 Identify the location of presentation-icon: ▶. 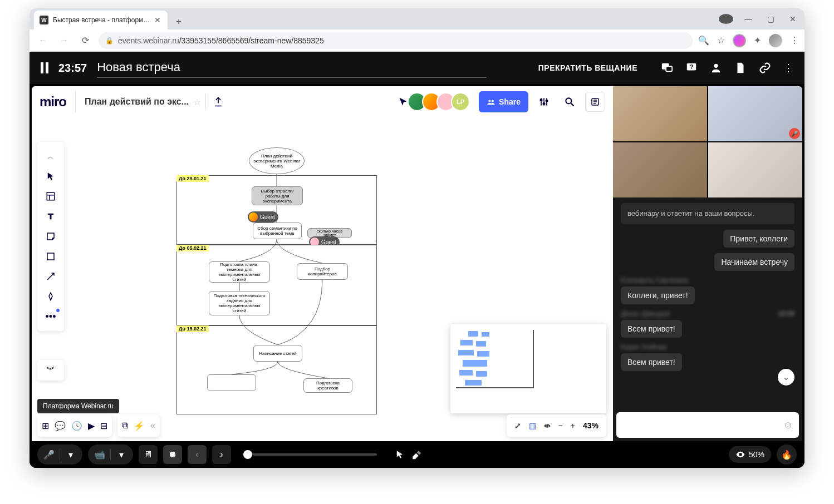
(91, 426).